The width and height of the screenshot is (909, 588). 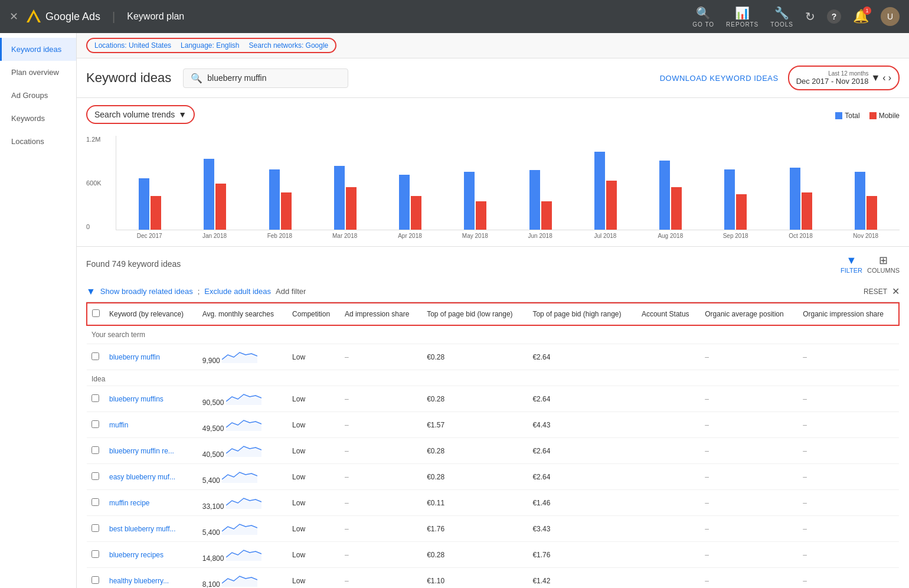 What do you see at coordinates (844, 78) in the screenshot?
I see `date-range-selector: Last 12 months Dec 2017 - Nov 2018 ▼ ‹ ›` at bounding box center [844, 78].